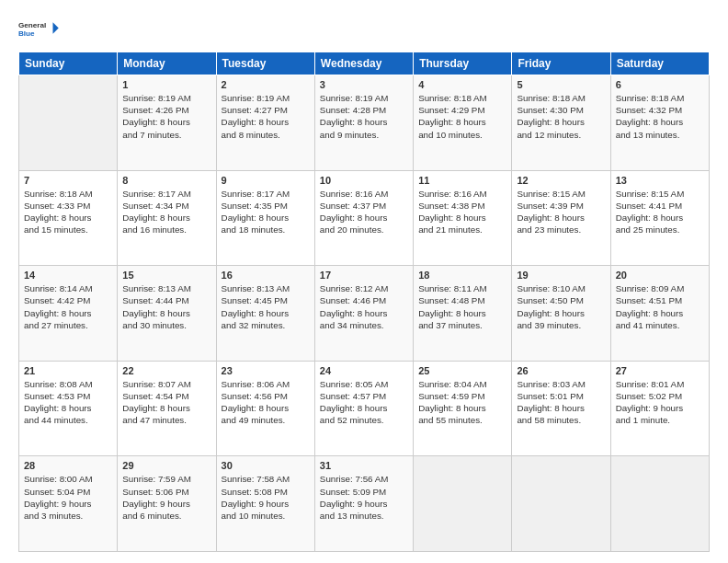  I want to click on day-number: 22, so click(166, 371).